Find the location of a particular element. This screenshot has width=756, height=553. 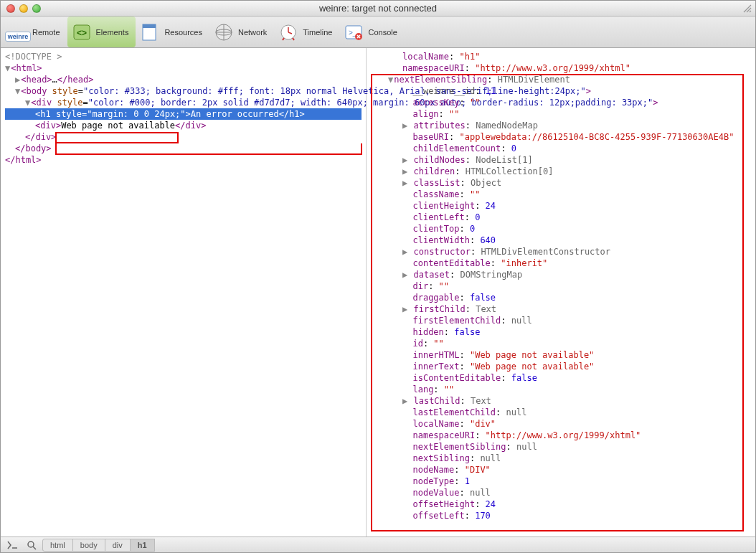

property-row: ▶ constructor: HTMLDivElementConstructor is located at coordinates (562, 252).